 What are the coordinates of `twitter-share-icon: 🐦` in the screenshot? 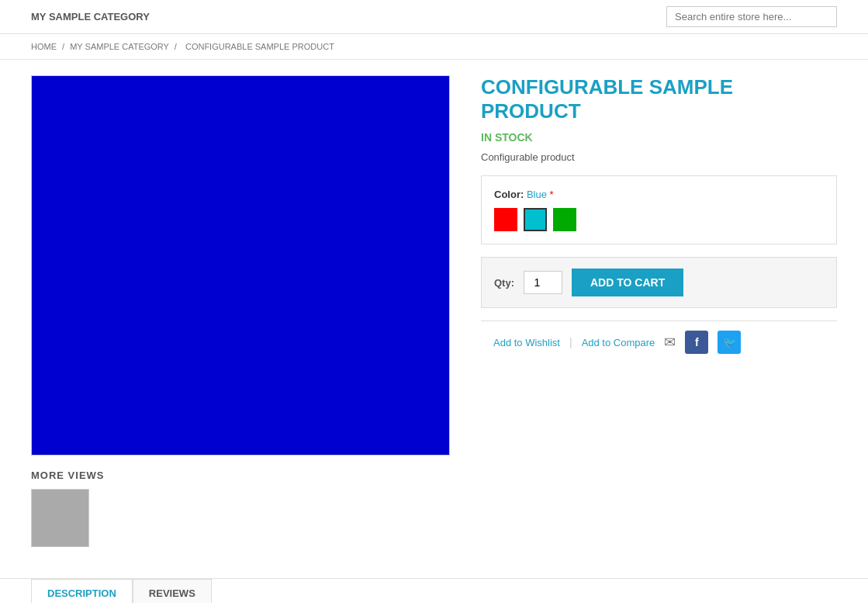 It's located at (729, 342).